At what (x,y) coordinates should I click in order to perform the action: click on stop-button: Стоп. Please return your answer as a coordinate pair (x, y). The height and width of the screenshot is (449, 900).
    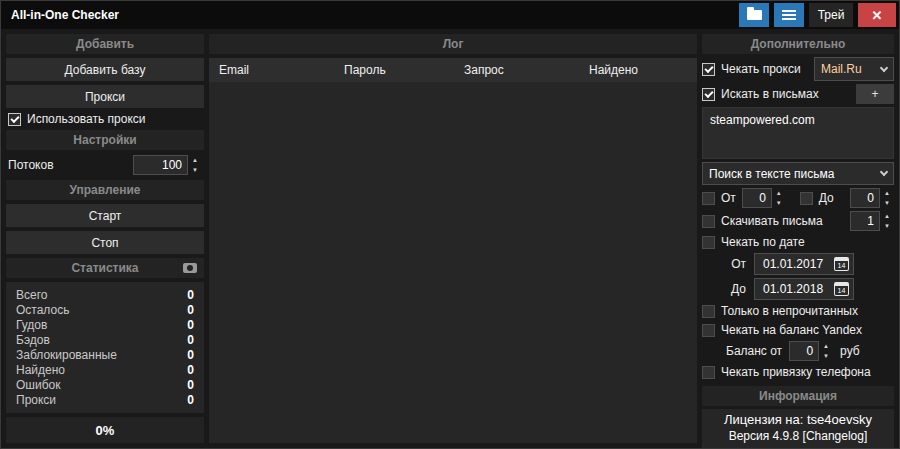
    Looking at the image, I should click on (105, 242).